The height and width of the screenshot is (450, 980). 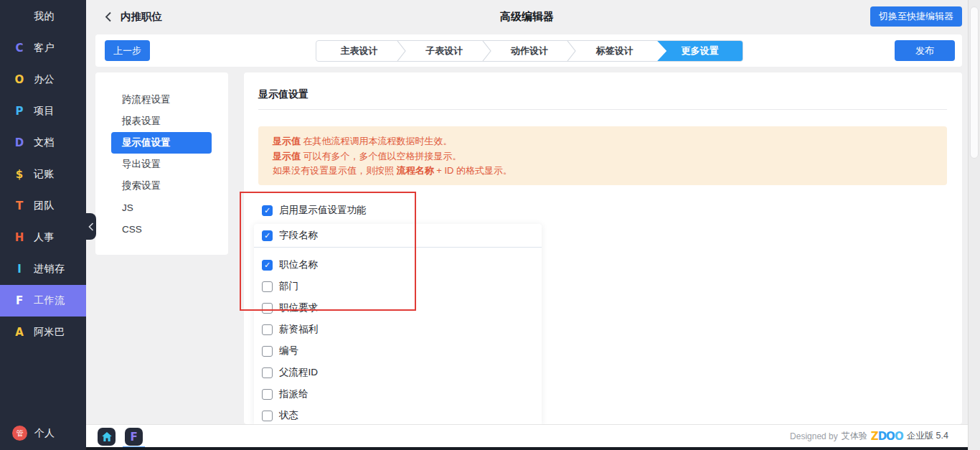 What do you see at coordinates (141, 164) in the screenshot?
I see `settings-menu-item-label: 导出设置` at bounding box center [141, 164].